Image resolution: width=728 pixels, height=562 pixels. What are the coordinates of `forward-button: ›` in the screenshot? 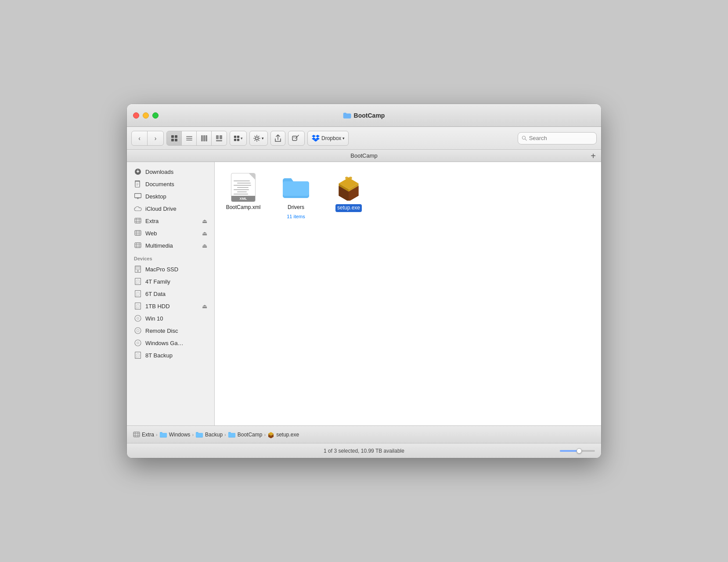 It's located at (155, 138).